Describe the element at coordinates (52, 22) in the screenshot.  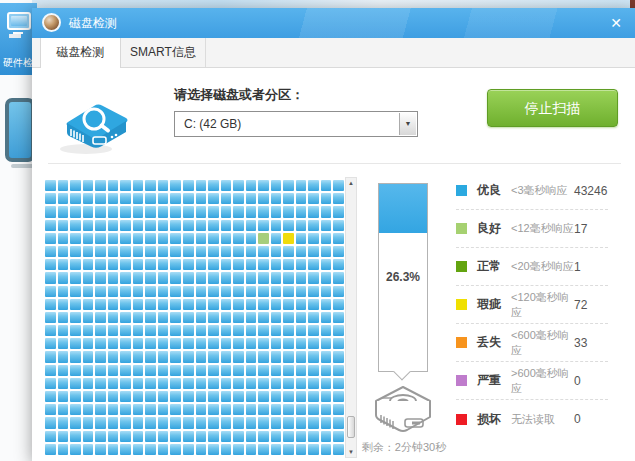
I see `app-icon` at that location.